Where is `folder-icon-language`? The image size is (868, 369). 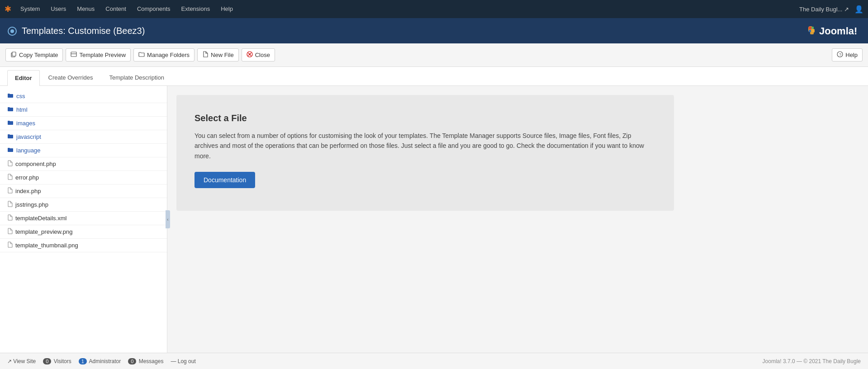 folder-icon-language is located at coordinates (10, 150).